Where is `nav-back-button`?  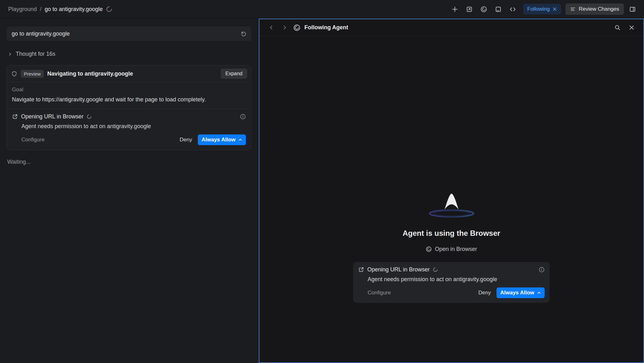
nav-back-button is located at coordinates (271, 28).